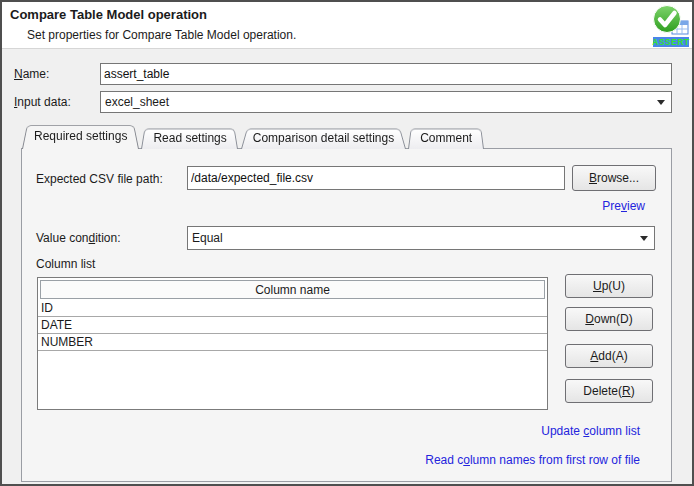  What do you see at coordinates (190, 138) in the screenshot?
I see `tab-read-settings: Read settings` at bounding box center [190, 138].